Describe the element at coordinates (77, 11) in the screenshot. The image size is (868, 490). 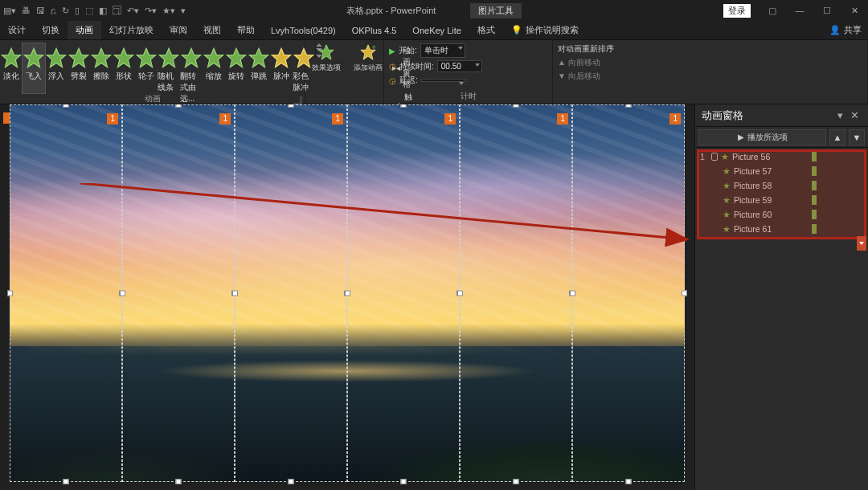
I see `qat-icon: ▯` at that location.